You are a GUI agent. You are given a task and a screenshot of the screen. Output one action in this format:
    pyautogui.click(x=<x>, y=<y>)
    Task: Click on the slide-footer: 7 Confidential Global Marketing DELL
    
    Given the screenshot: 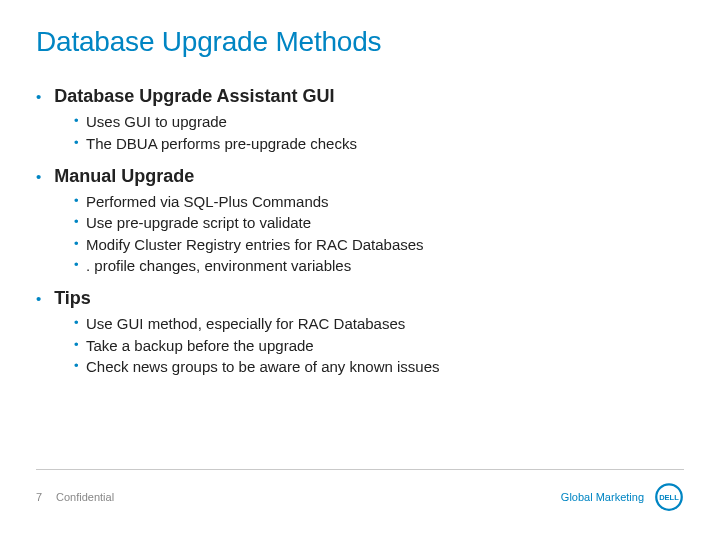 What is the action you would take?
    pyautogui.click(x=360, y=490)
    